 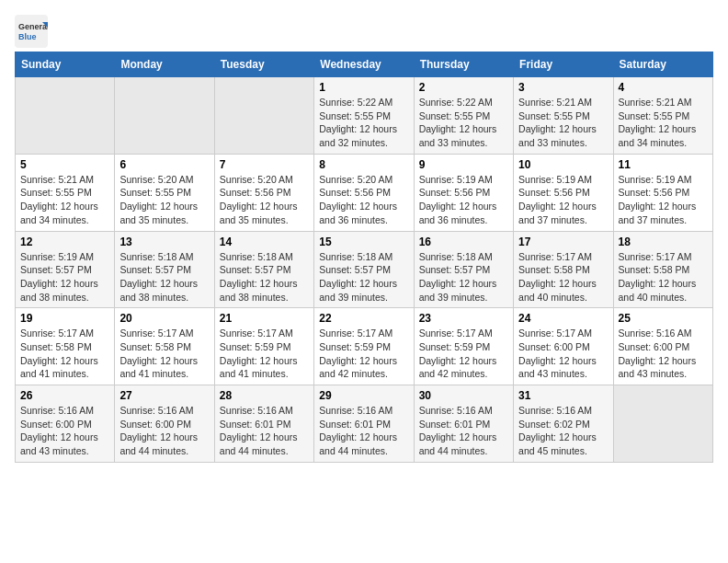 What do you see at coordinates (165, 270) in the screenshot?
I see `calendar-day-cell: 13Sunrise: 5:18 AMSunset: 5:57 PMDayligh…` at bounding box center [165, 270].